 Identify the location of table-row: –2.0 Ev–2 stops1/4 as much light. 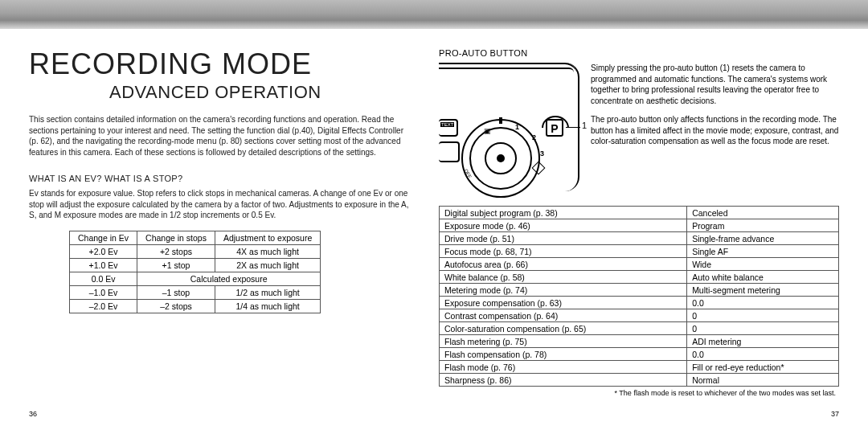
(195, 305).